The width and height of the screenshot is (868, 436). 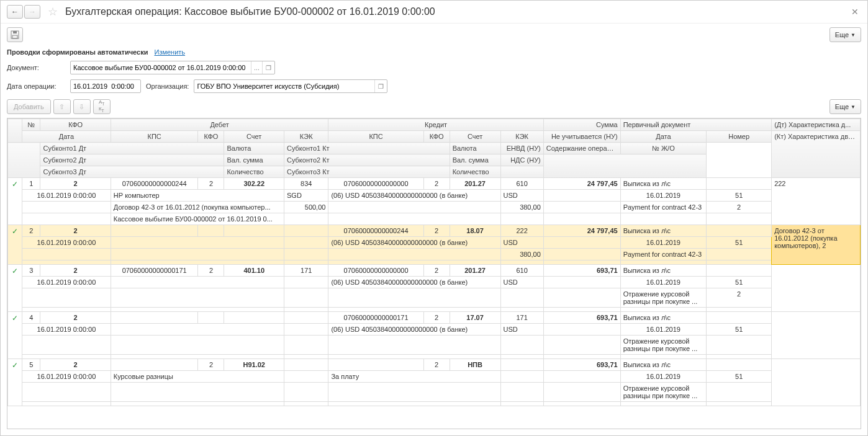 I want to click on add-button: Добавить, so click(x=29, y=107).